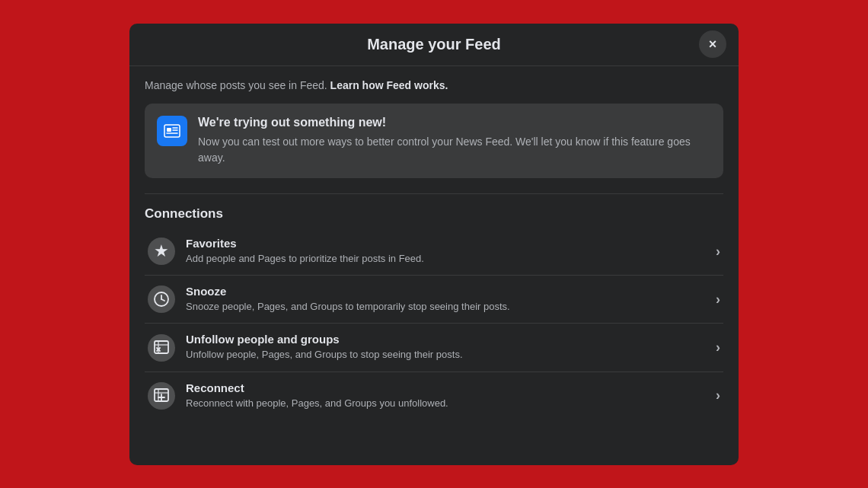 The height and width of the screenshot is (488, 868). Describe the element at coordinates (65, 244) in the screenshot. I see `left-background` at that location.